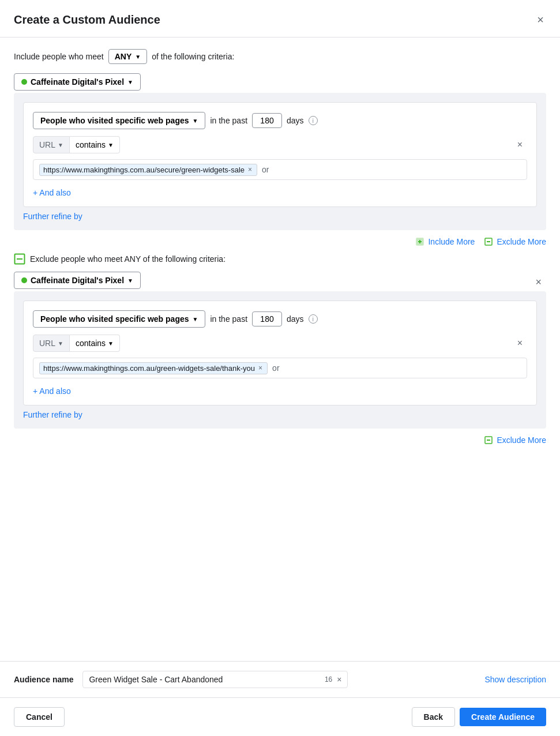 The height and width of the screenshot is (736, 560). What do you see at coordinates (503, 717) in the screenshot?
I see `create-audience-button: Create Audience` at bounding box center [503, 717].